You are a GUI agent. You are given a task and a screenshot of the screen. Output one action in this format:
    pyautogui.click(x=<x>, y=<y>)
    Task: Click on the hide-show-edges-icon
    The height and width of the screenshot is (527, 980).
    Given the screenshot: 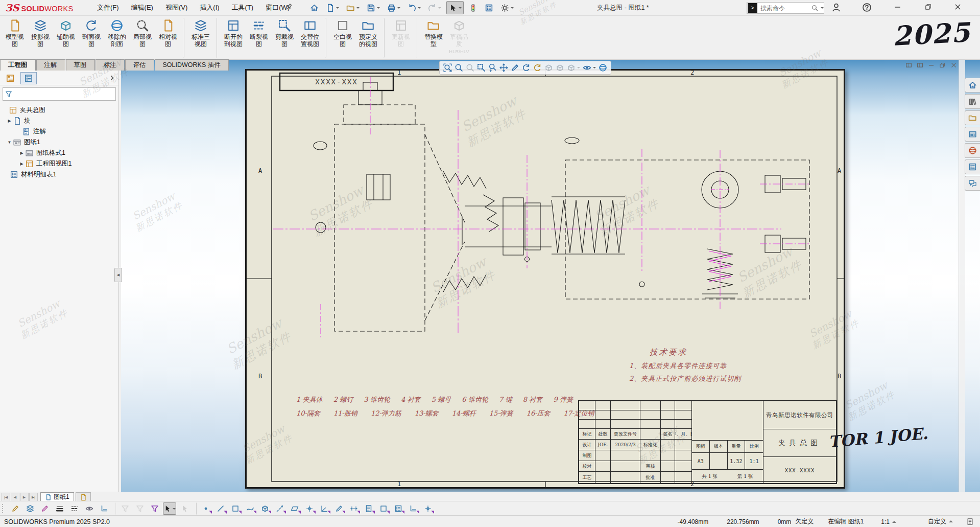 What is the action you would take?
    pyautogui.click(x=89, y=509)
    